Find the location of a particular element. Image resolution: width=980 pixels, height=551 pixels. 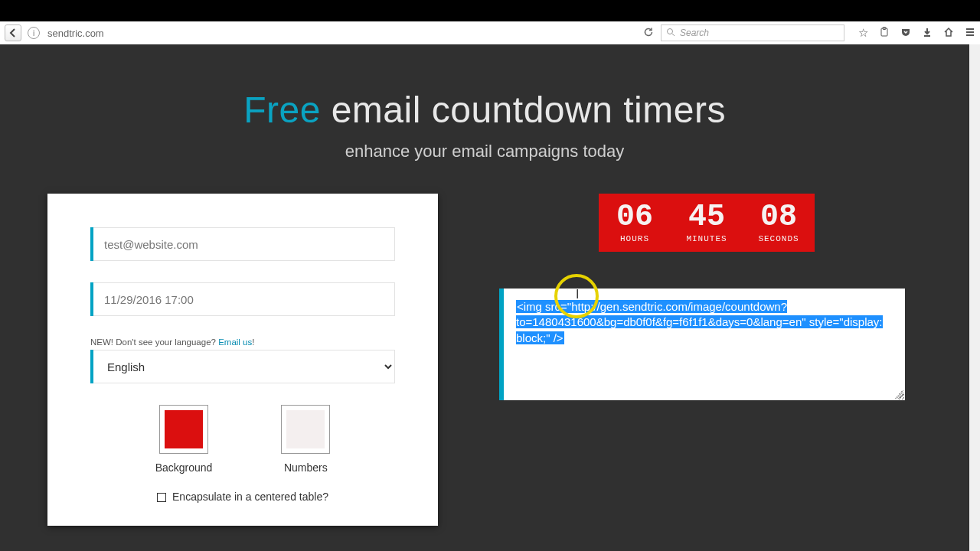

toolbar-icons: ☆ is located at coordinates (917, 33).